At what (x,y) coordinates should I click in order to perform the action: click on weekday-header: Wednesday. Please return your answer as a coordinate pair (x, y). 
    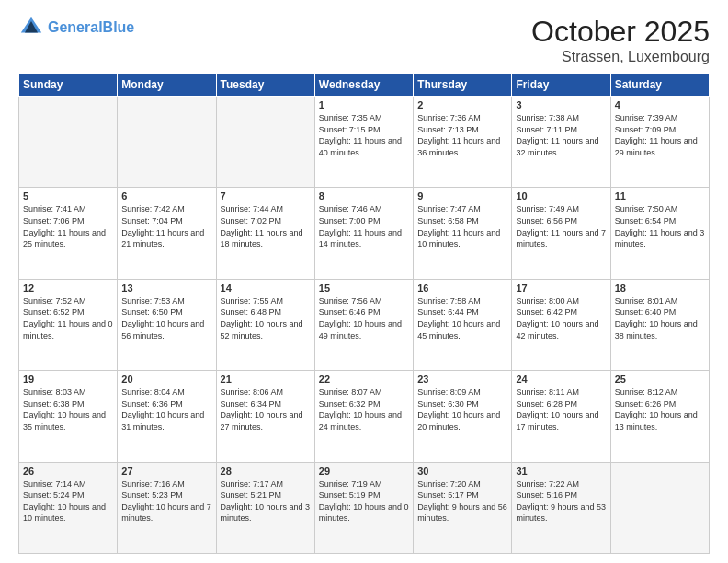
    Looking at the image, I should click on (364, 85).